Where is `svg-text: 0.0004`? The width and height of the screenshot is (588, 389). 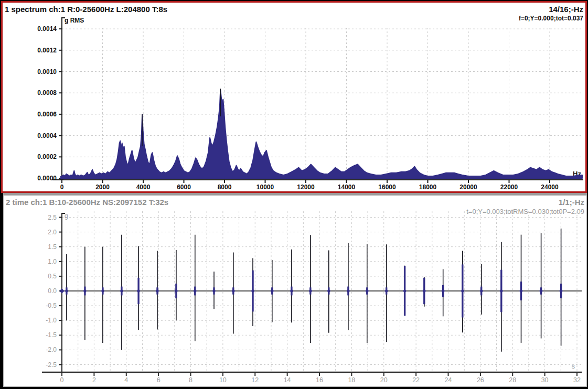 svg-text: 0.0004 is located at coordinates (47, 136).